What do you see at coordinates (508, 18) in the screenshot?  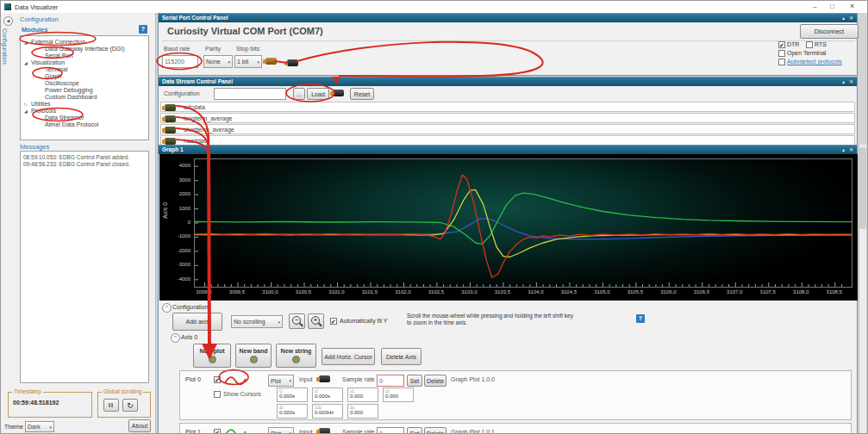 I see `serial-panel-header: Serial Port Control Panel ▴ ✕` at bounding box center [508, 18].